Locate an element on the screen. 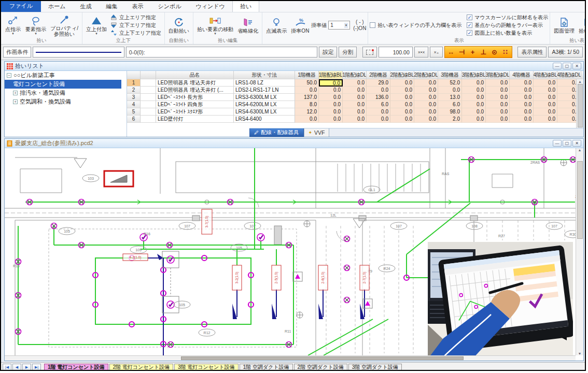  collapse-icon: − is located at coordinates (9, 76).